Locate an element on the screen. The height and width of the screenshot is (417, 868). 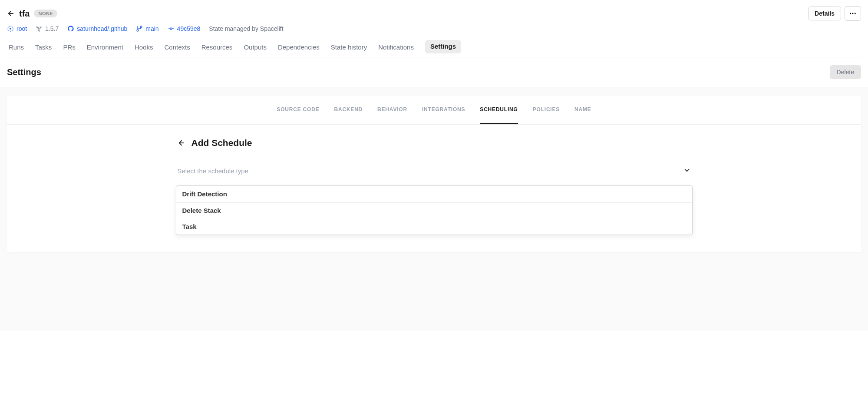
tab-state-history: State history is located at coordinates (349, 49).